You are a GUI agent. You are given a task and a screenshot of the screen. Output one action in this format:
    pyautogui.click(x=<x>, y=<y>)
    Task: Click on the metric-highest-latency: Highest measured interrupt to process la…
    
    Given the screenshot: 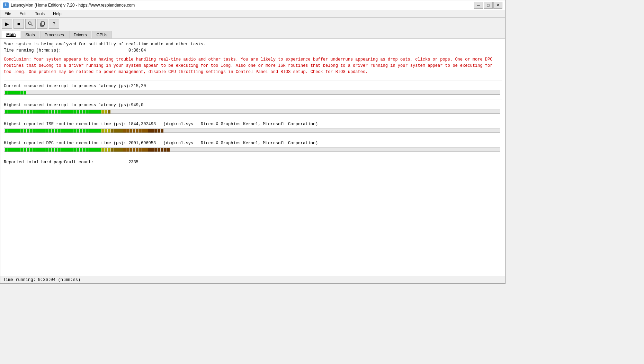 What is the action you would take?
    pyautogui.click(x=253, y=108)
    